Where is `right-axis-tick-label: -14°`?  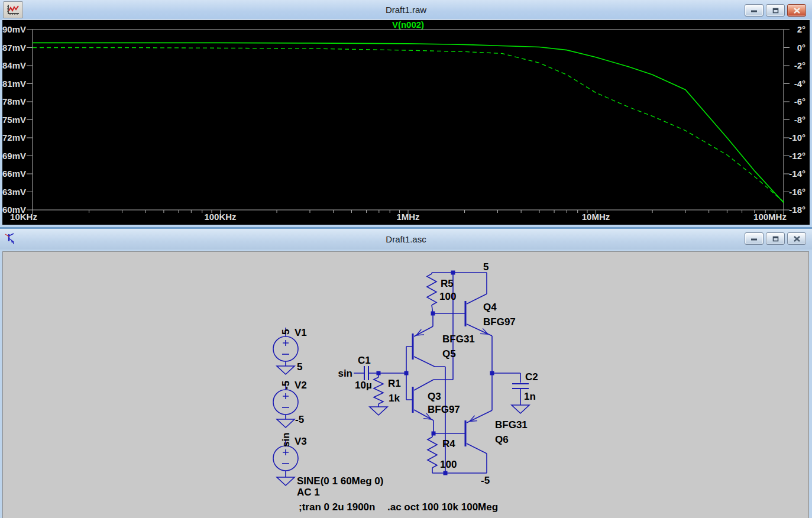 right-axis-tick-label: -14° is located at coordinates (797, 174).